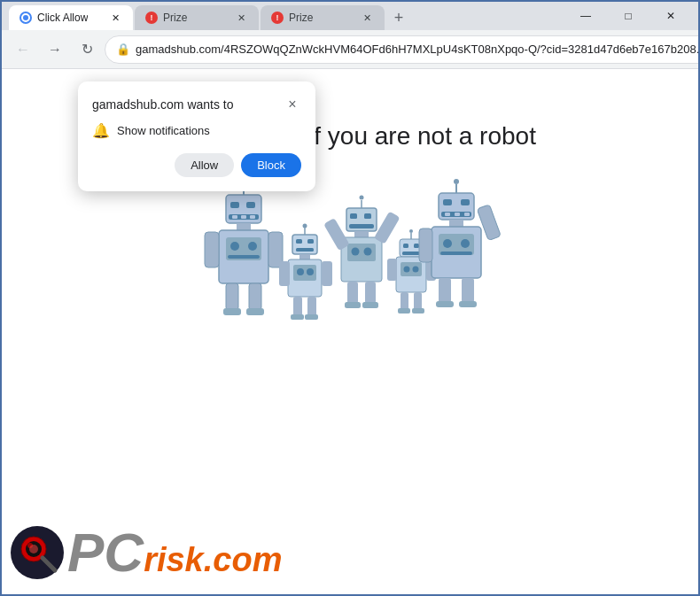 The width and height of the screenshot is (700, 596). Describe the element at coordinates (323, 18) in the screenshot. I see `tab-prize-2: ! Prize ✕` at that location.